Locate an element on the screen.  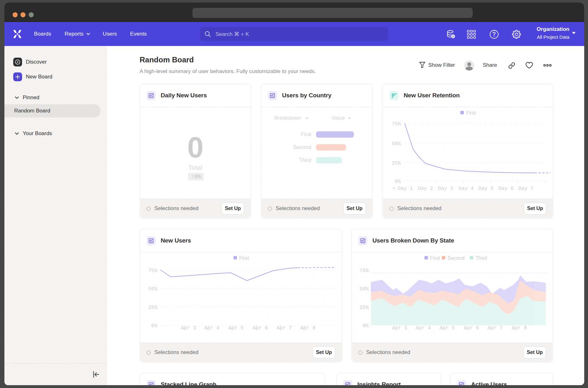
svg-text: Day 1 is located at coordinates (405, 189).